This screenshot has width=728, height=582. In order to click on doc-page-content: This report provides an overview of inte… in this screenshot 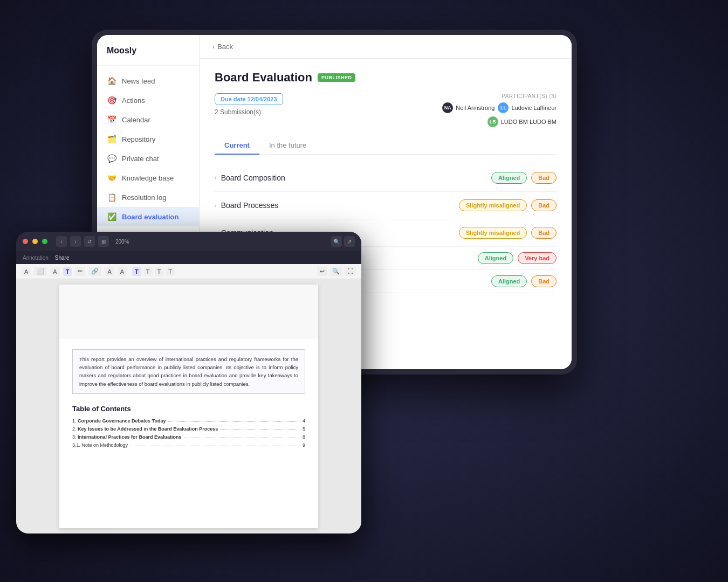, I will do `click(189, 433)`.